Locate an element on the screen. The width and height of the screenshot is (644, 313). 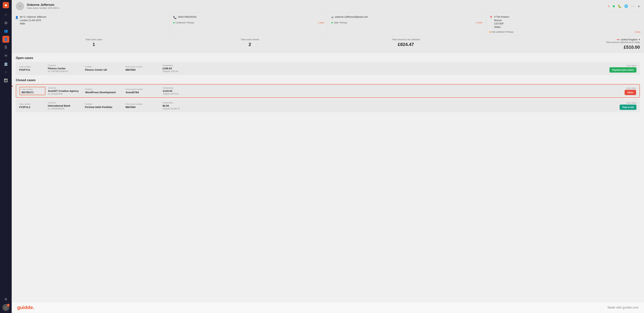
bug-icon: 🐛 is located at coordinates (620, 6).